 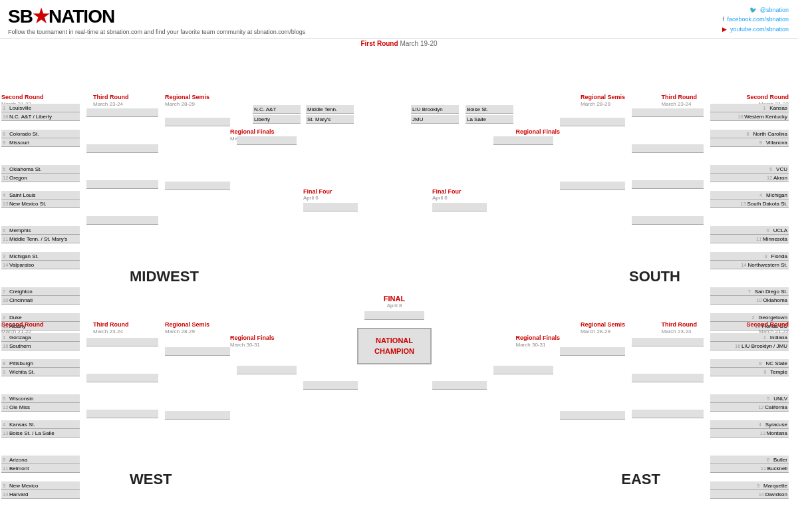 What do you see at coordinates (111, 328) in the screenshot?
I see `west-r3-header: Third Round March 23-24` at bounding box center [111, 328].